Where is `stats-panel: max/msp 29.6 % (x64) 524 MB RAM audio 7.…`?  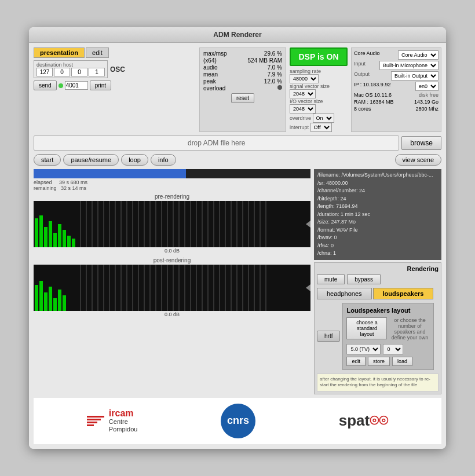
stats-panel: max/msp 29.6 % (x64) 524 MB RAM audio 7.… is located at coordinates (243, 90).